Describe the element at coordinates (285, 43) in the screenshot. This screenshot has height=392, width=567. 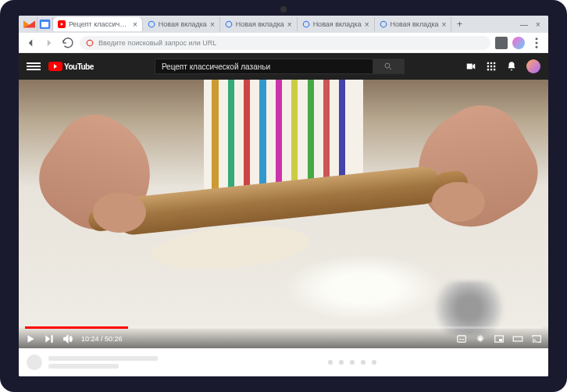
I see `address-bar: Введите поисковый запрос или URL` at that location.